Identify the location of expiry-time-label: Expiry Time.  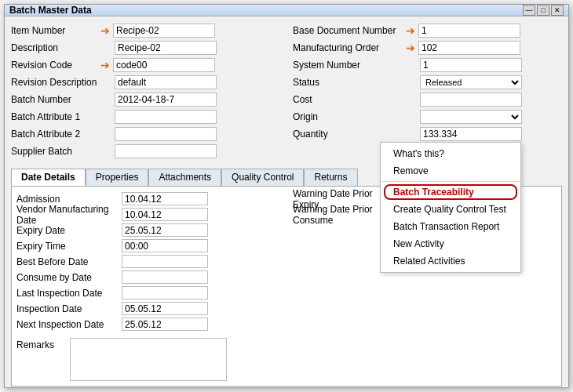
(68, 246).